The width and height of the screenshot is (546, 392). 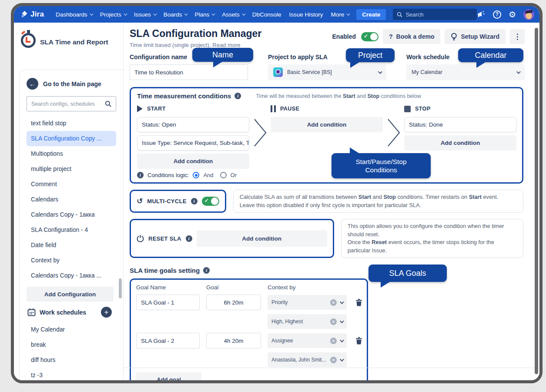 What do you see at coordinates (407, 109) in the screenshot?
I see `stop-icon` at bounding box center [407, 109].